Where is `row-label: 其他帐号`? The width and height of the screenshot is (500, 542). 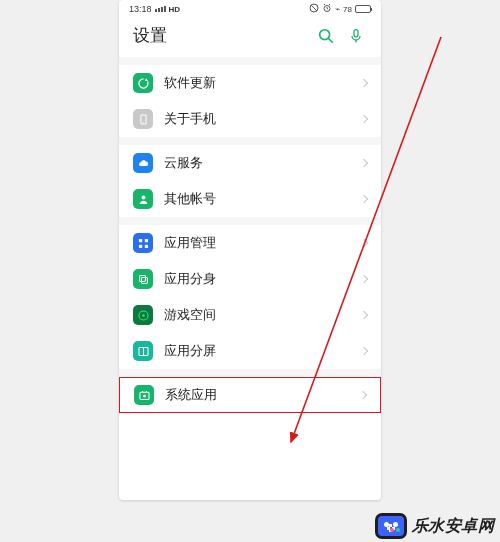
row-label: 其他帐号 is located at coordinates (257, 200).